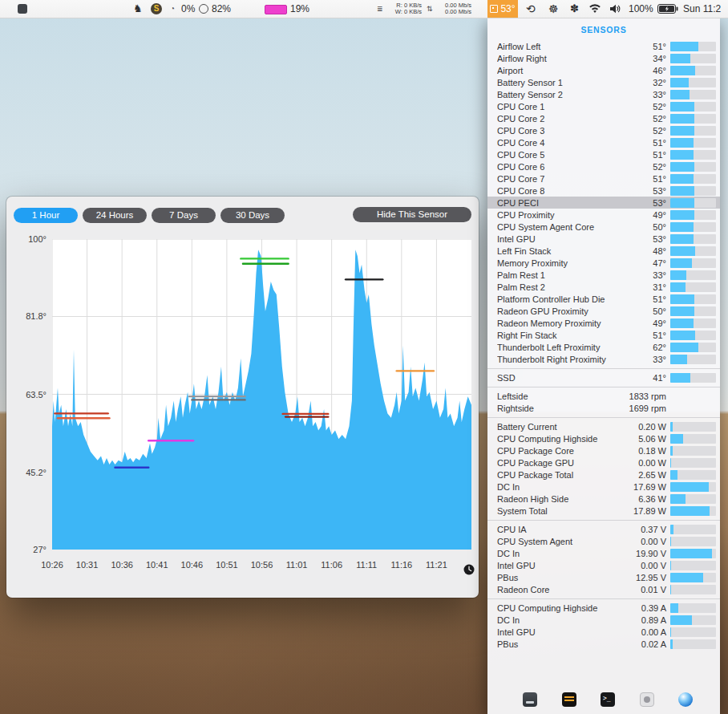  Describe the element at coordinates (412, 215) in the screenshot. I see `hide-this-sensor-button: Hide This Sensor` at that location.